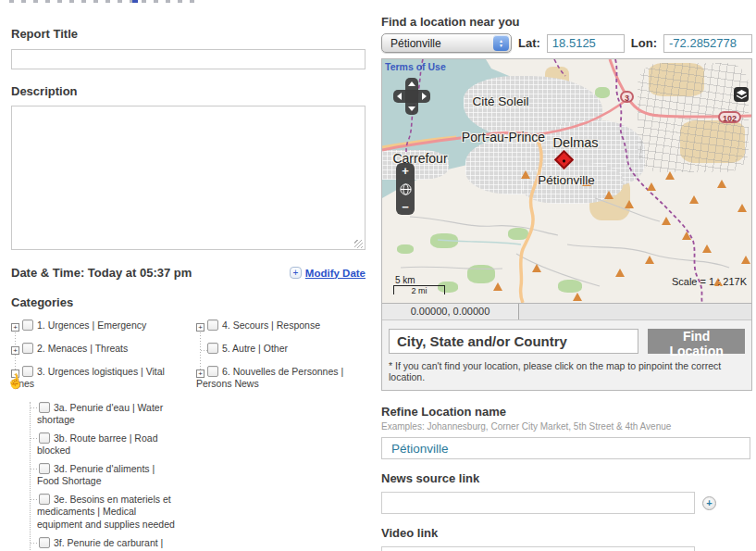  What do you see at coordinates (189, 59) in the screenshot?
I see `report-title-input` at bounding box center [189, 59].